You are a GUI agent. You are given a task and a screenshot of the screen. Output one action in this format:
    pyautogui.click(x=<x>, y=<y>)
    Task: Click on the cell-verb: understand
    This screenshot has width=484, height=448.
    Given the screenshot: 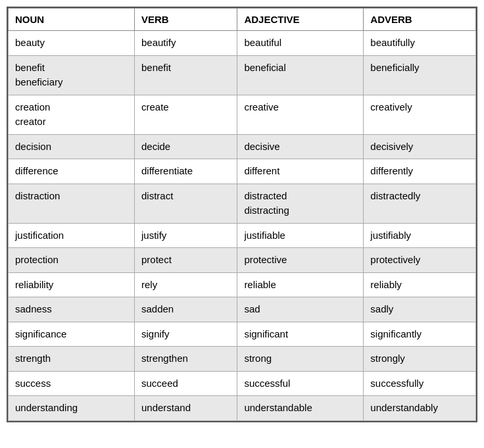 What is the action you would take?
    pyautogui.click(x=185, y=409)
    